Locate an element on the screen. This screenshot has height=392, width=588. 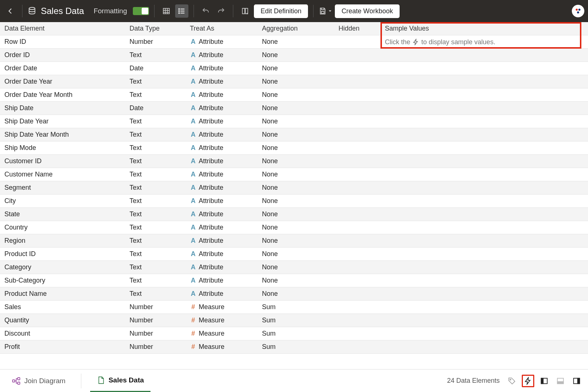
col-data-element: Data Element is located at coordinates (63, 29).